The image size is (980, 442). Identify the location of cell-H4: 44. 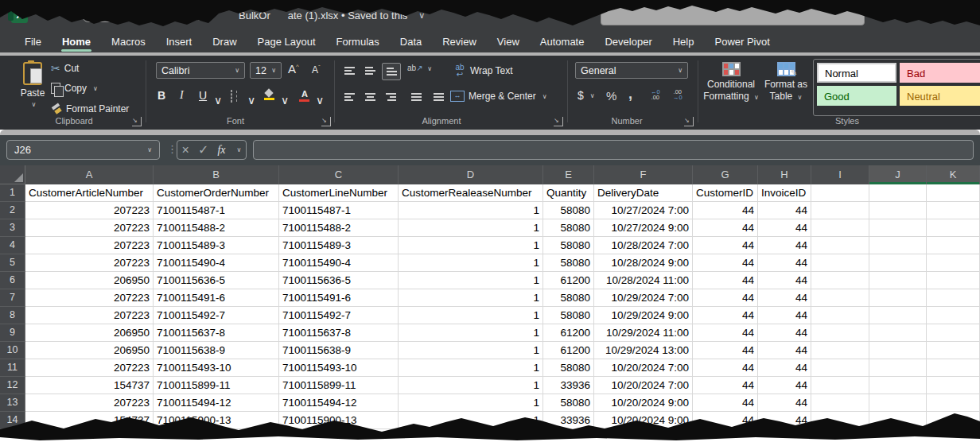
(784, 246).